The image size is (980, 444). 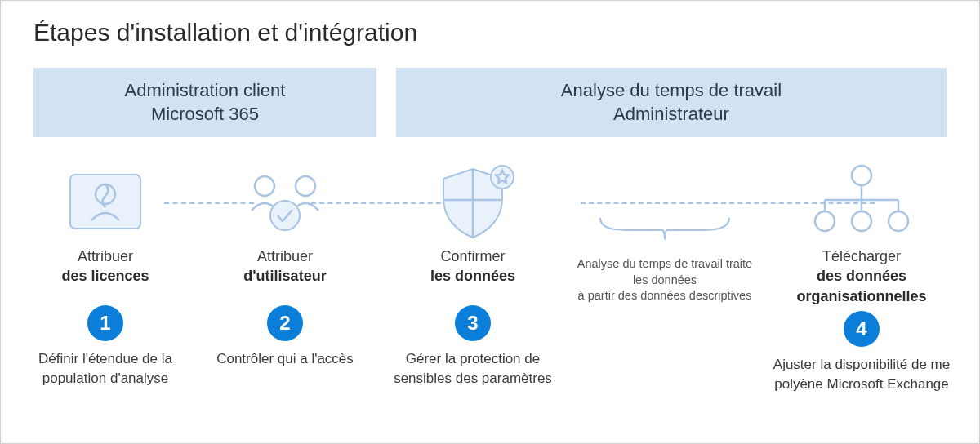 What do you see at coordinates (205, 114) in the screenshot?
I see `band-left-line2: Microsoft 365` at bounding box center [205, 114].